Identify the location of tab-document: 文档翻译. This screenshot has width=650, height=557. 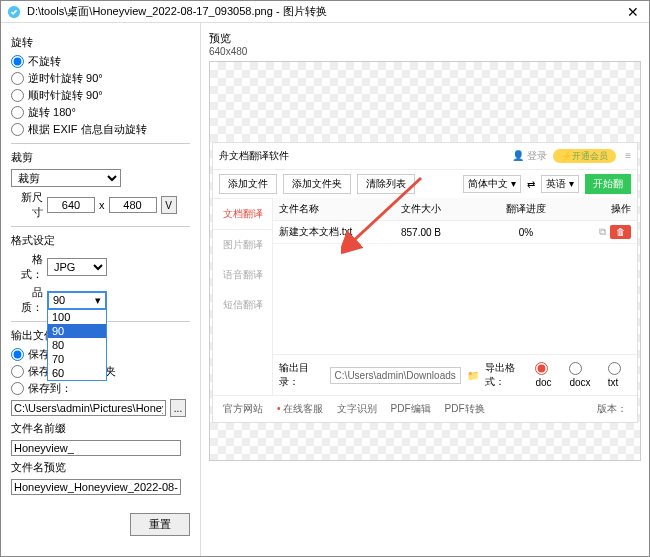
(242, 214).